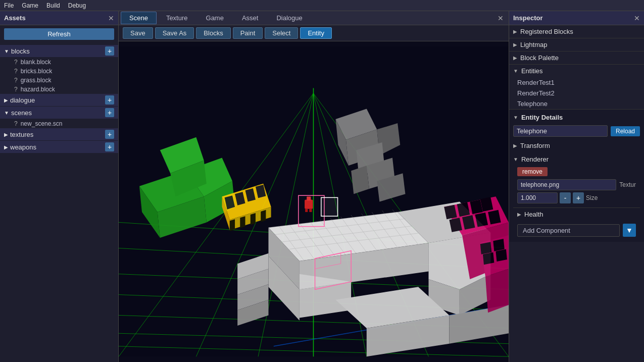 The image size is (644, 362). Describe the element at coordinates (110, 113) in the screenshot. I see `scenes-add-button: +` at that location.